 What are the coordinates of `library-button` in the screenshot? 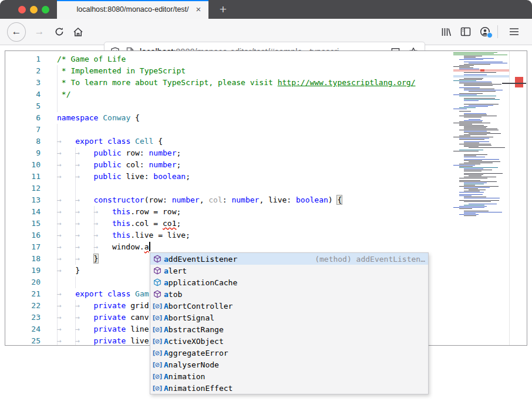 It's located at (446, 32).